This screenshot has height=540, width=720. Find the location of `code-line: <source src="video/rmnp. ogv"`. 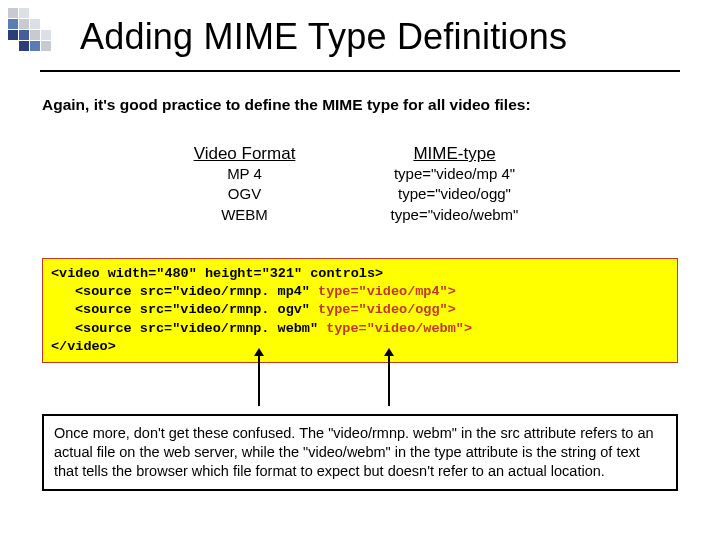

code-line: <source src="video/rmnp. ogv" is located at coordinates (196, 310).